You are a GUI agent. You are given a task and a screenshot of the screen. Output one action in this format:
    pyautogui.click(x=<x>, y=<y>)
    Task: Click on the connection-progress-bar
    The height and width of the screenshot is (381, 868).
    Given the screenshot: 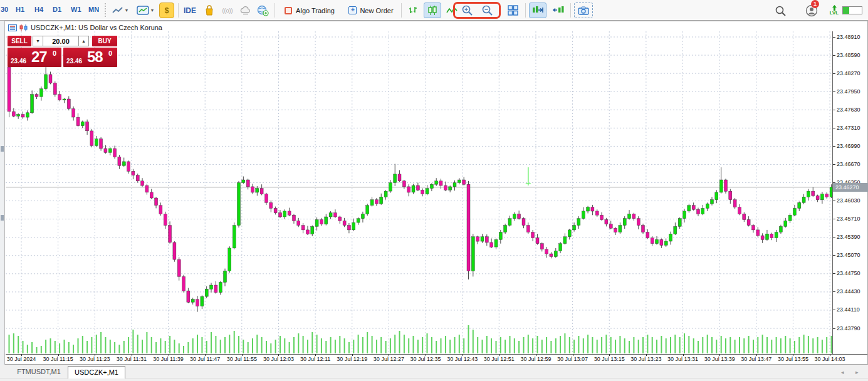 What is the action you would take?
    pyautogui.click(x=852, y=10)
    